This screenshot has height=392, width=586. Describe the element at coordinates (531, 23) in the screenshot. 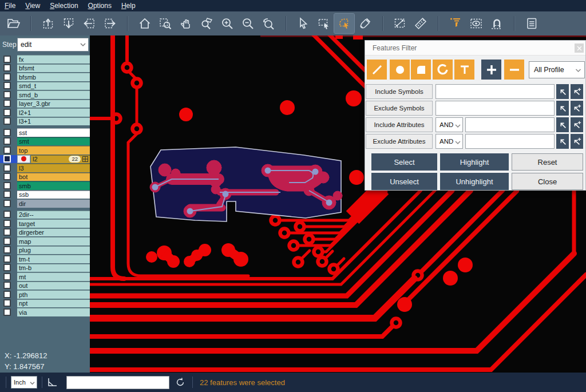

I see `report-list-button` at that location.